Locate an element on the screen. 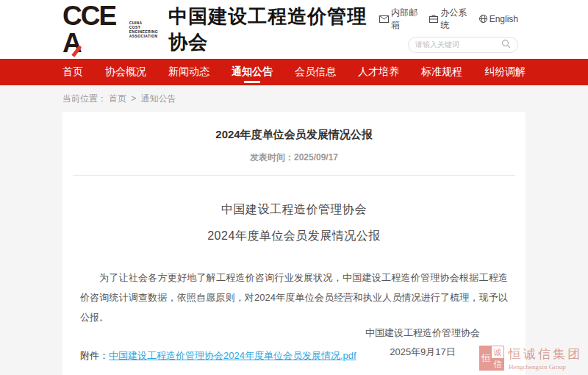  stamp-char-top: 诚 is located at coordinates (498, 352).